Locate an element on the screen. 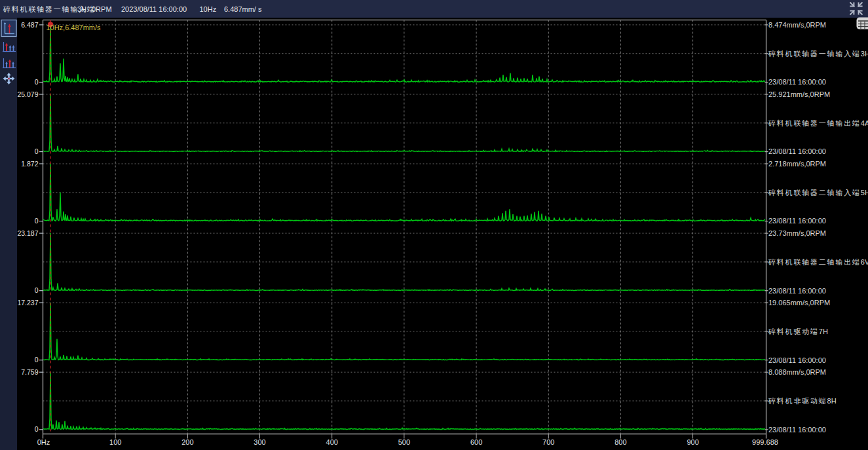  svg-text: 600 is located at coordinates (476, 442).